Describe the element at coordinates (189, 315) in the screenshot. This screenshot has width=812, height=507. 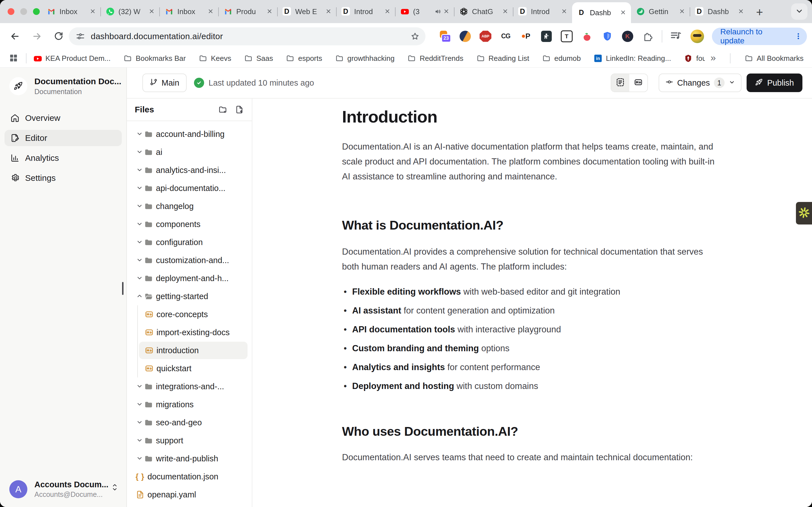
I see `file-tree-item-core-concepts: core-concepts` at that location.